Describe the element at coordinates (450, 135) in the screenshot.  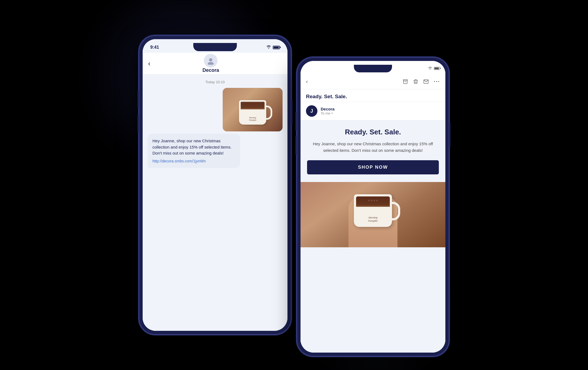
I see `email-power-btn` at that location.